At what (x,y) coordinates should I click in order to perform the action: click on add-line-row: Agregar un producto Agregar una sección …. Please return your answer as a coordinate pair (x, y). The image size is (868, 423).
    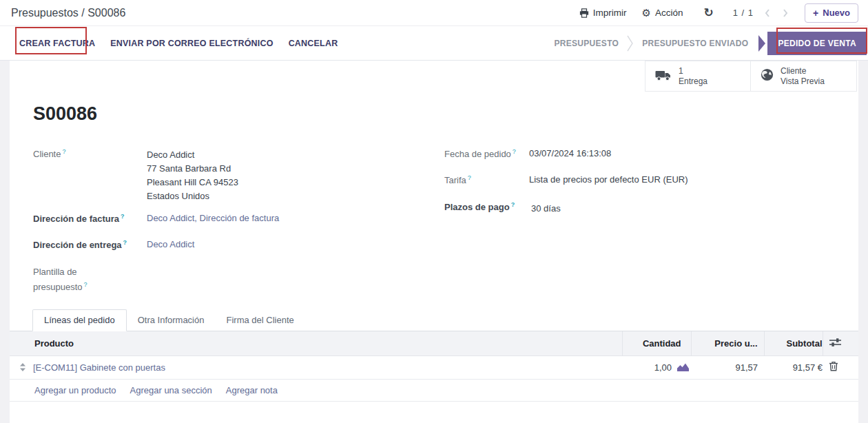
    Looking at the image, I should click on (434, 391).